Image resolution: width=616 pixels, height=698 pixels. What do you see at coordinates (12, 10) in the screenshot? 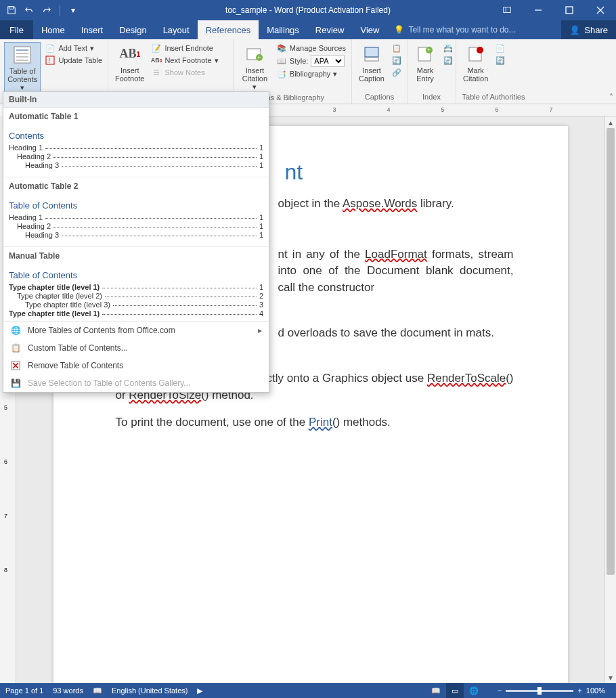
I see `save-icon` at bounding box center [12, 10].